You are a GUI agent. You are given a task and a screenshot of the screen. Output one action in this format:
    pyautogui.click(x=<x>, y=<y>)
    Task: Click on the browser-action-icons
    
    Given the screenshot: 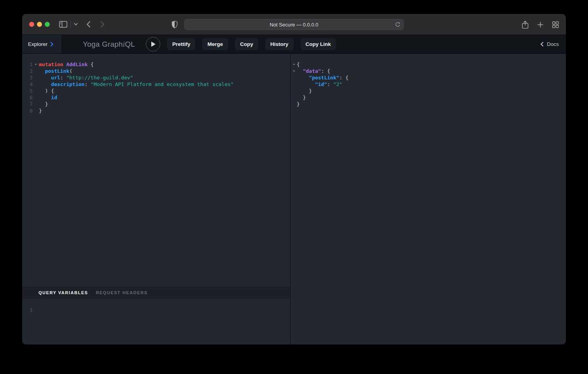 What is the action you would take?
    pyautogui.click(x=541, y=25)
    